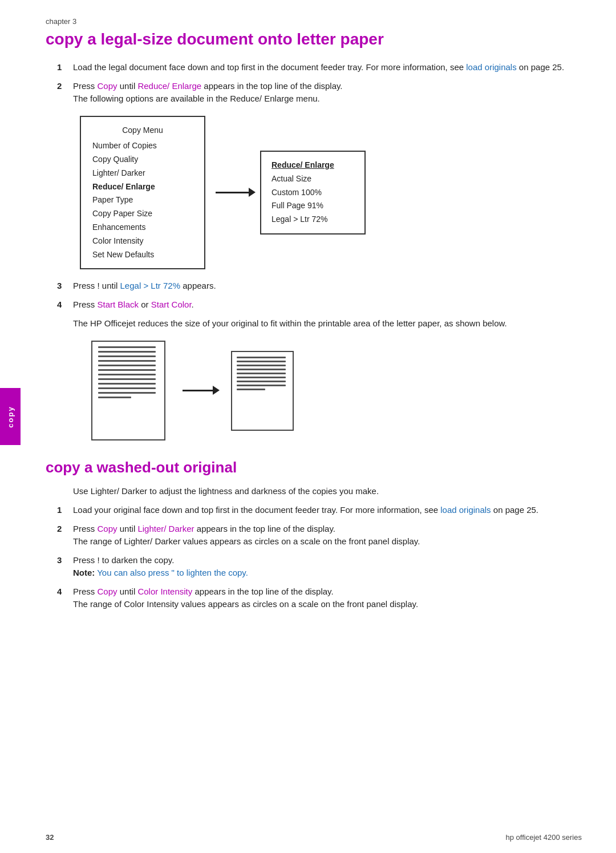 The height and width of the screenshot is (853, 616). What do you see at coordinates (119, 305) in the screenshot?
I see `step4-link1: Start Black` at bounding box center [119, 305].